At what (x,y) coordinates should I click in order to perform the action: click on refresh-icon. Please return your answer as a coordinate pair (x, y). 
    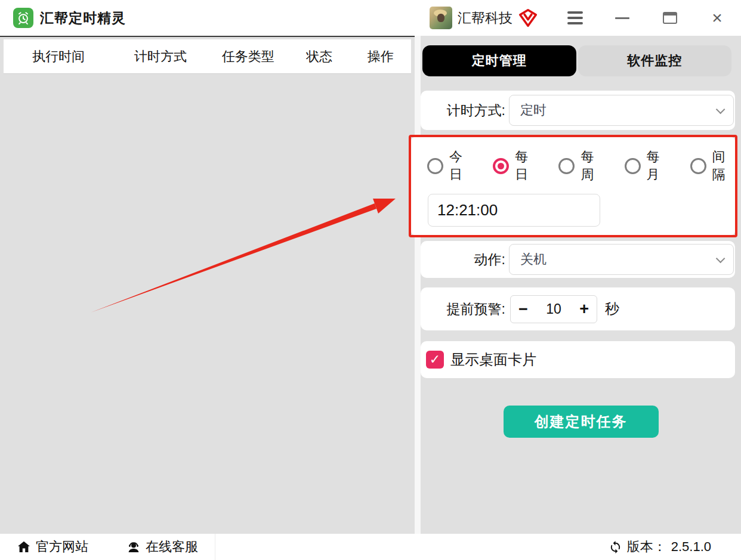
    Looking at the image, I should click on (616, 547).